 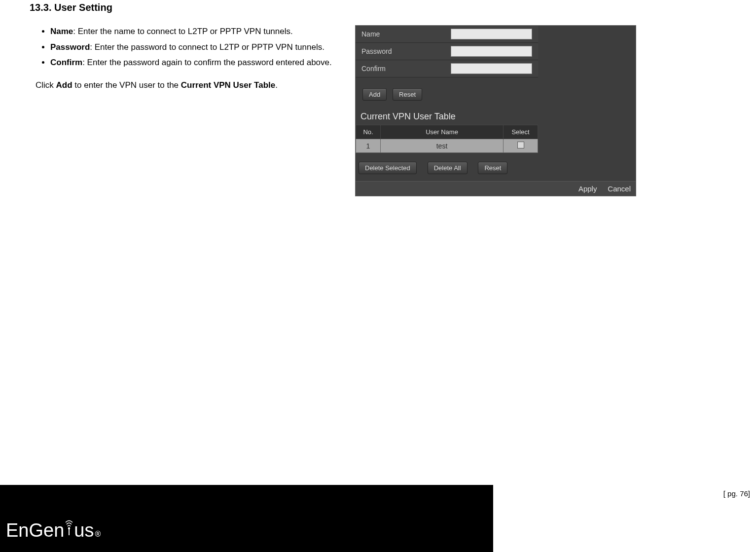 I want to click on reset-button: Reset, so click(x=407, y=95).